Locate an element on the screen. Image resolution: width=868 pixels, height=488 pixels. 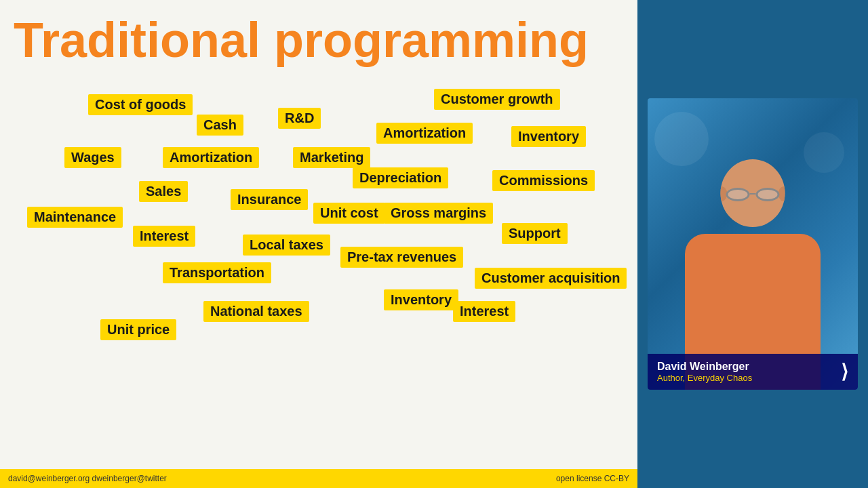
tag-interest-2: Interest is located at coordinates (484, 312).